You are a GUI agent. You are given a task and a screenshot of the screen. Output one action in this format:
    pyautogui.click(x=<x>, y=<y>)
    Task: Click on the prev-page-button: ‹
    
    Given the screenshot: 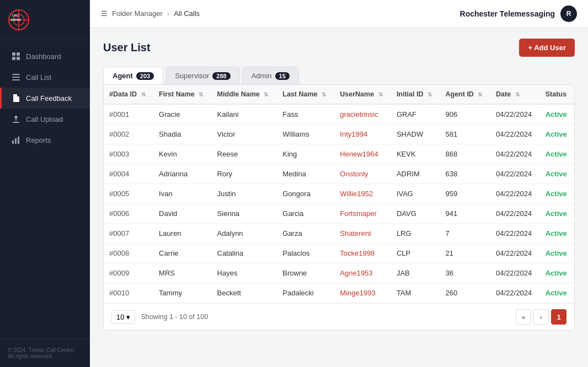 What is the action you would take?
    pyautogui.click(x=541, y=317)
    